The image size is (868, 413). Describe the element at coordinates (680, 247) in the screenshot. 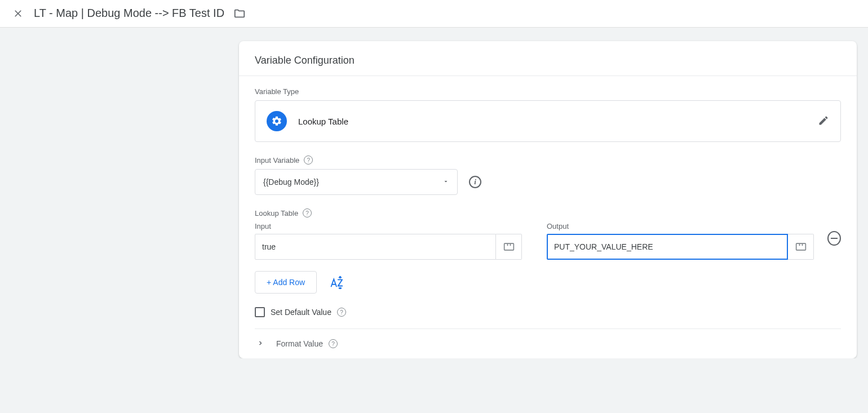

I see `output-field-group` at that location.